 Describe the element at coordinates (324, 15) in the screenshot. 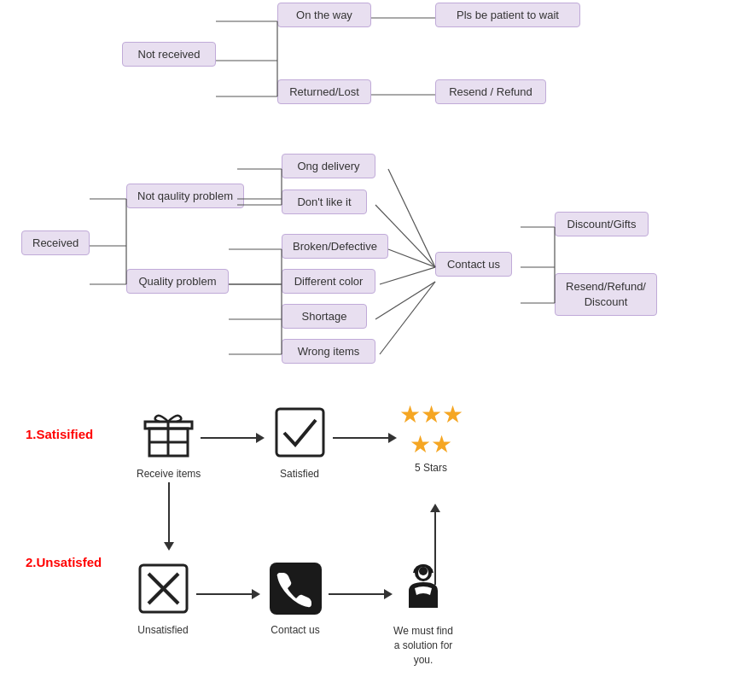

I see `on-the-way-box: On the way` at that location.